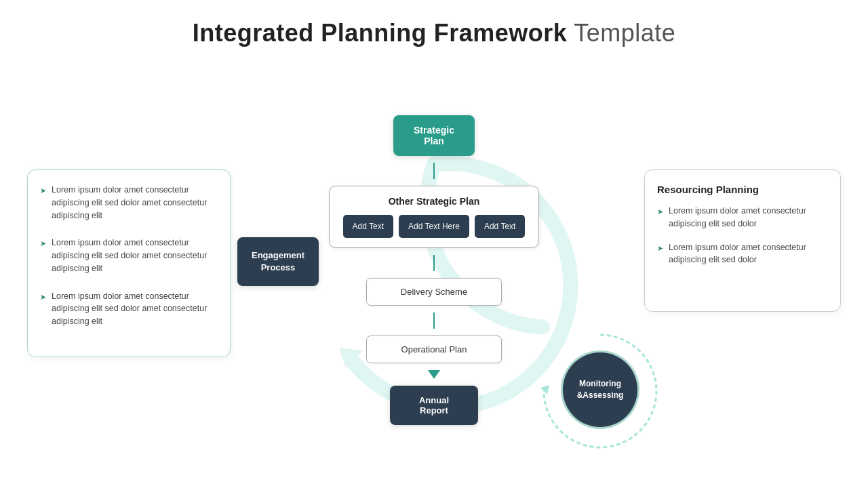 The width and height of the screenshot is (868, 488). Describe the element at coordinates (600, 391) in the screenshot. I see `monitoring-circle-arrows` at that location.